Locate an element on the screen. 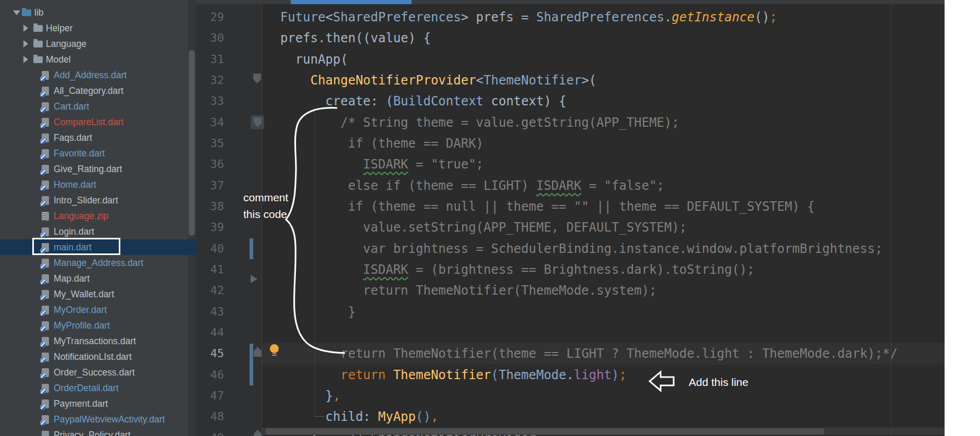 This screenshot has width=980, height=436. tree-item-order-success-dart: Order_Success.dart is located at coordinates (98, 372).